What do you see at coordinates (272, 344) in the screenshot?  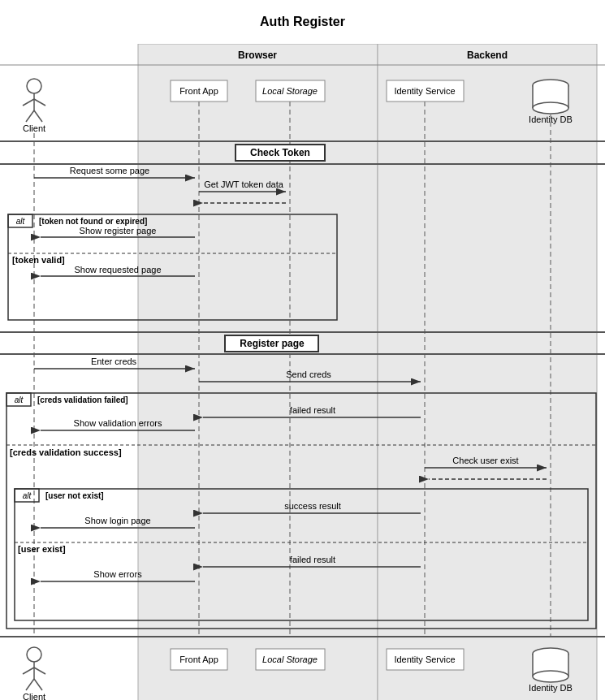 I see `register-page-label: Register page` at bounding box center [272, 344].